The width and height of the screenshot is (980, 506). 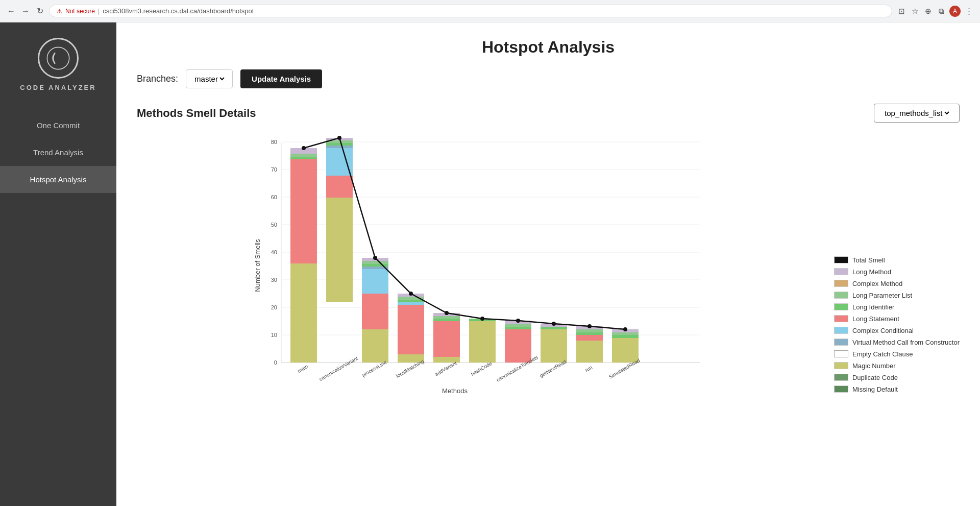 I want to click on chart-legend: Total Smell Long Method Complex Method L…, so click(x=897, y=315).